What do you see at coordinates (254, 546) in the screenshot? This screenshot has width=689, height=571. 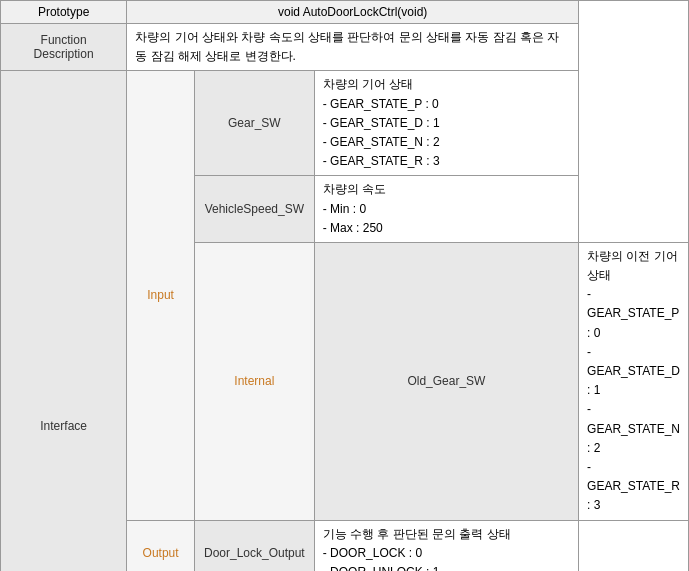 I see `door-lock-output-name: Door_Lock_Output` at bounding box center [254, 546].